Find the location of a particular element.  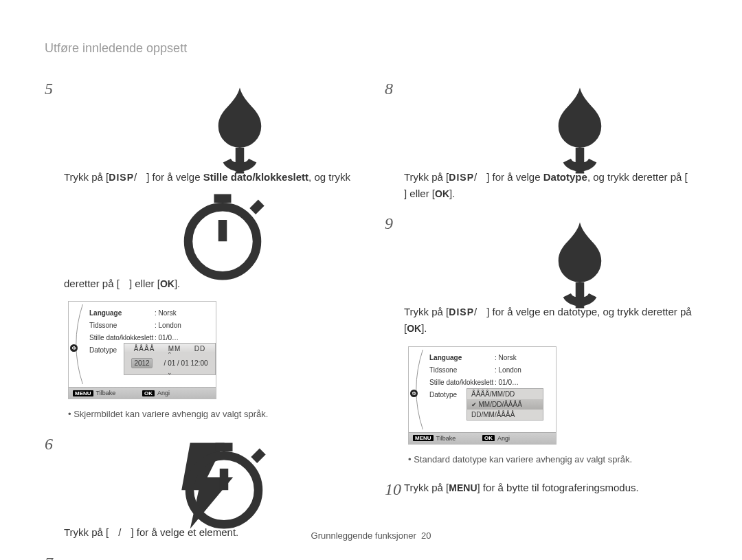

step-number: 7 is located at coordinates (54, 555).